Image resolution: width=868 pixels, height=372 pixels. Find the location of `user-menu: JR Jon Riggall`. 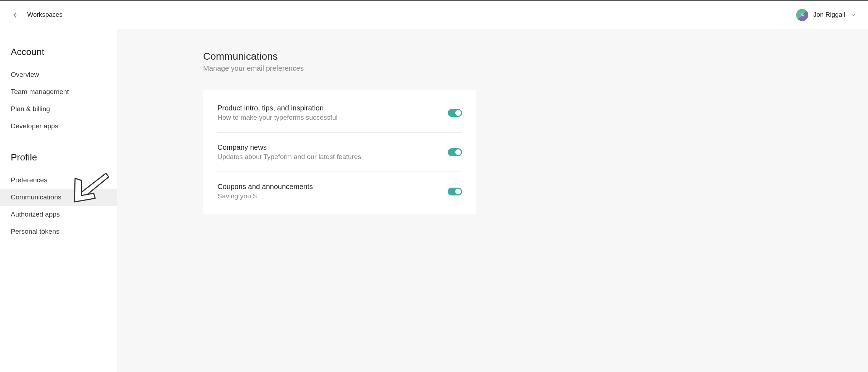

user-menu: JR Jon Riggall is located at coordinates (826, 15).